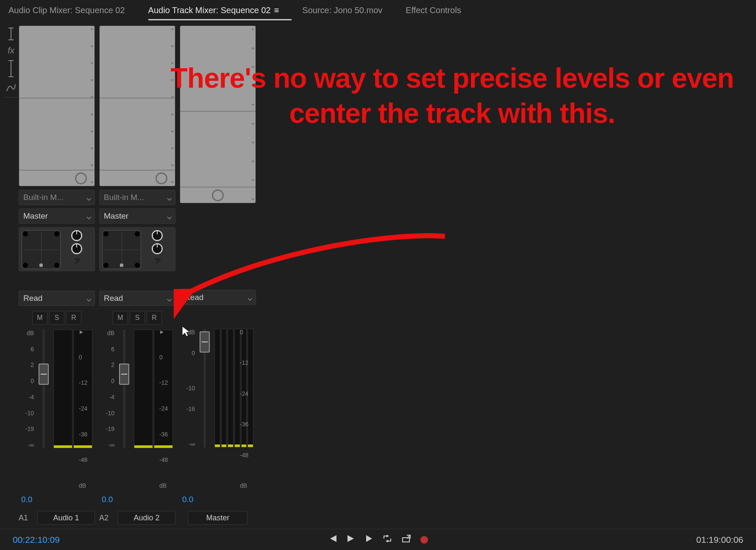 Image resolution: width=756 pixels, height=550 pixels. What do you see at coordinates (11, 88) in the screenshot?
I see `automation-curve-icon` at bounding box center [11, 88].